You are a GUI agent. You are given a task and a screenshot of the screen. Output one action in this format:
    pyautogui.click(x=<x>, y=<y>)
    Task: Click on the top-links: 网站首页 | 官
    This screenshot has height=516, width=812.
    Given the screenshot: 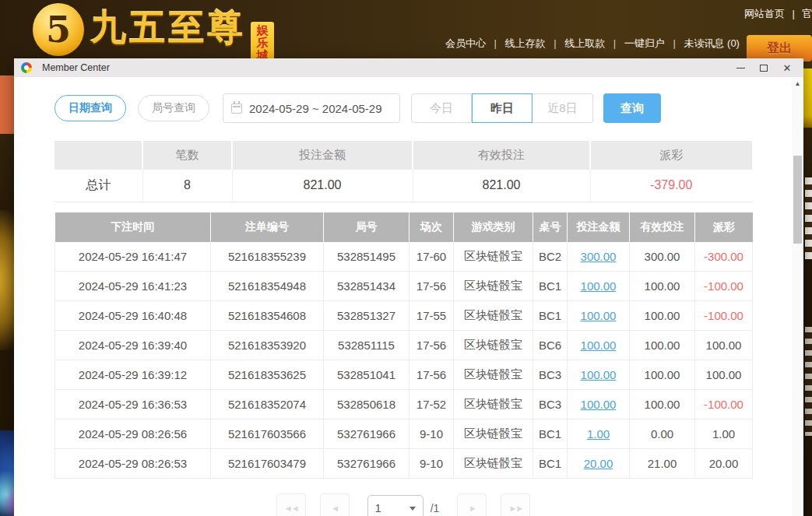 What is the action you would take?
    pyautogui.click(x=777, y=14)
    